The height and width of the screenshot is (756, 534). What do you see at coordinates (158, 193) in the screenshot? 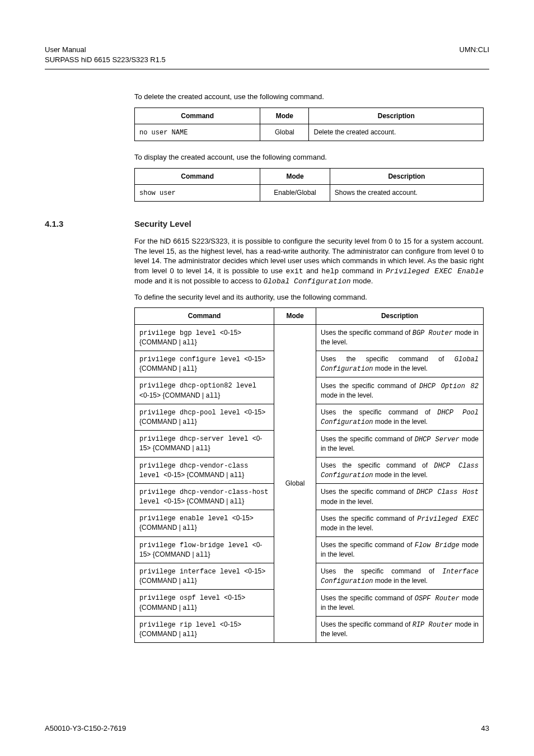
I see `cmd-text: show user` at bounding box center [158, 193].